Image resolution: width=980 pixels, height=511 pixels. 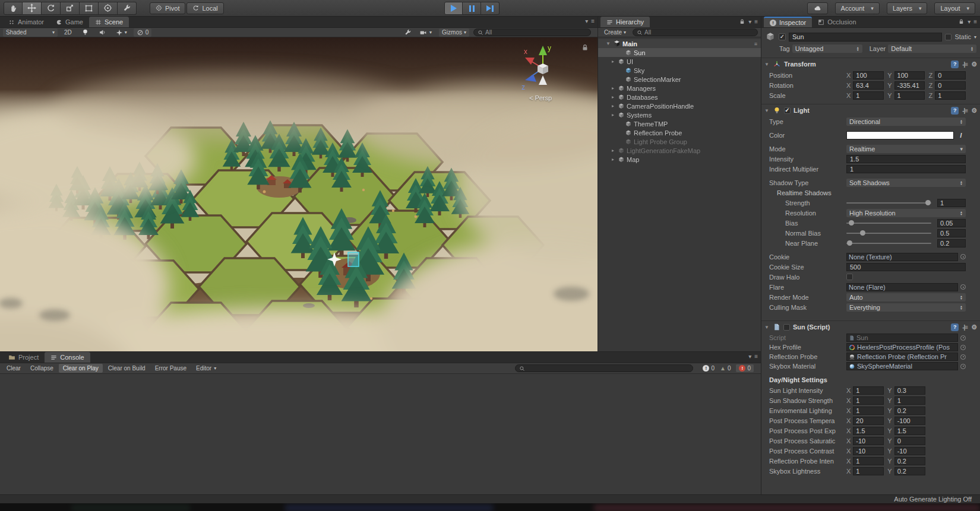 I want to click on editor-dropdown: Editor ▾, so click(x=206, y=368).